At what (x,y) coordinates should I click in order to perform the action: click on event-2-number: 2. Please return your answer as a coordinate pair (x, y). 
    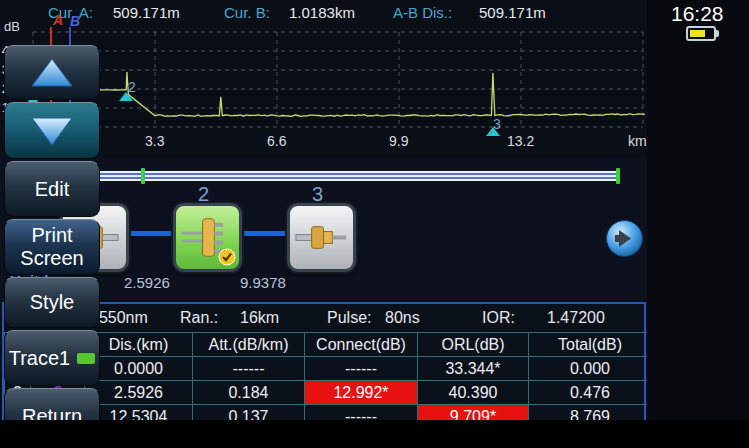
    Looking at the image, I should click on (132, 87).